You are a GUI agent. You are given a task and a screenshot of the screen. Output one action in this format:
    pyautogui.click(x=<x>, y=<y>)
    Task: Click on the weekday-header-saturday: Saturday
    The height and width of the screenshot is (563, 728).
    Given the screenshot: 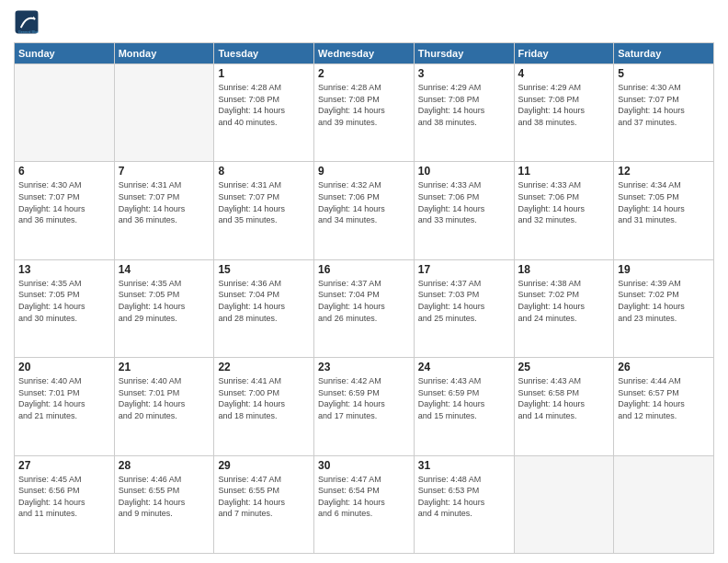 What is the action you would take?
    pyautogui.click(x=664, y=53)
    